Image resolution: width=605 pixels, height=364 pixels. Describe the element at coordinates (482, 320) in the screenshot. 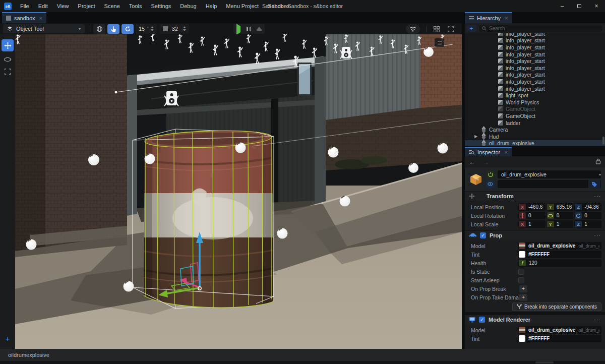

I see `model-renderer-enabled-checkbox: ✓` at that location.